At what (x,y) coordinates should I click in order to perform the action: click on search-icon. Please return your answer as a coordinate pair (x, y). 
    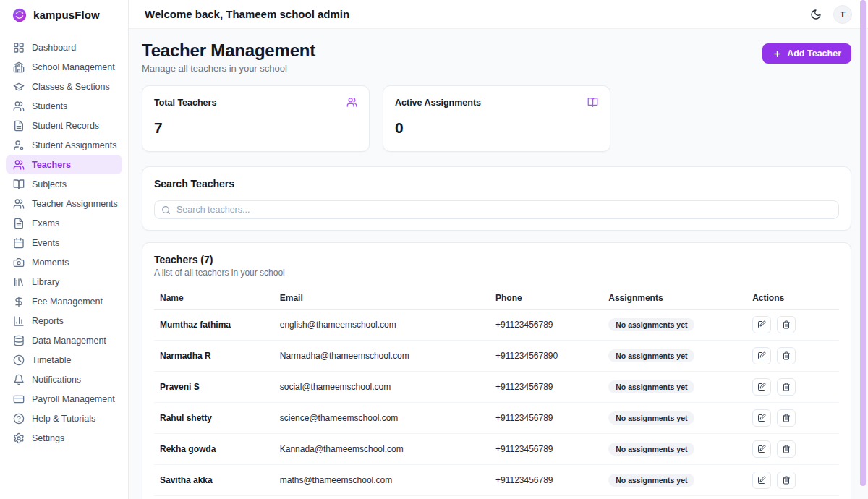
    Looking at the image, I should click on (166, 210).